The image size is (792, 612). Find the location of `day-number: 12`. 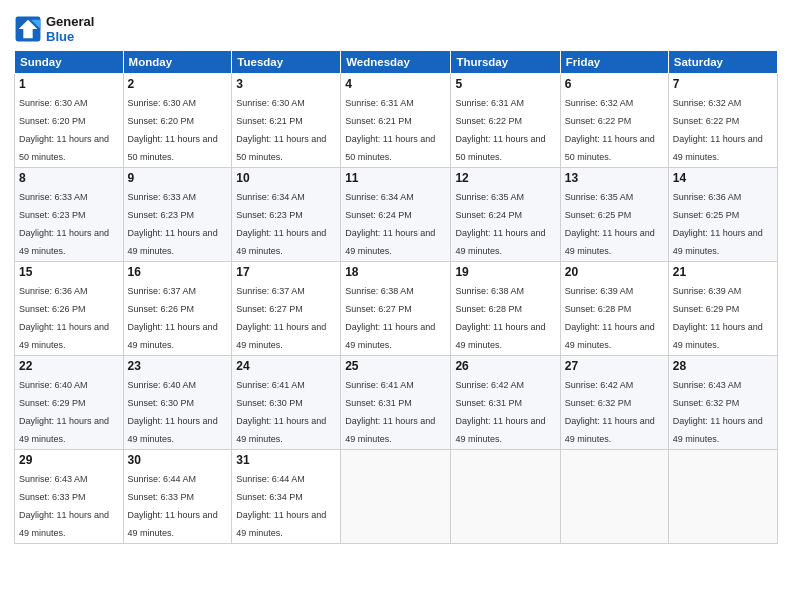

day-number: 12 is located at coordinates (505, 178).